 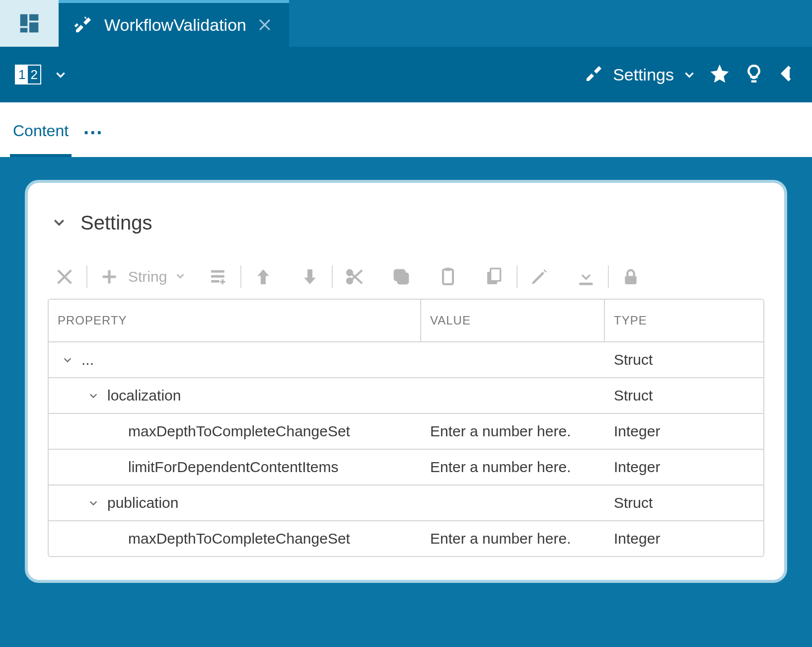 What do you see at coordinates (29, 23) in the screenshot?
I see `dashboard-tab` at bounding box center [29, 23].